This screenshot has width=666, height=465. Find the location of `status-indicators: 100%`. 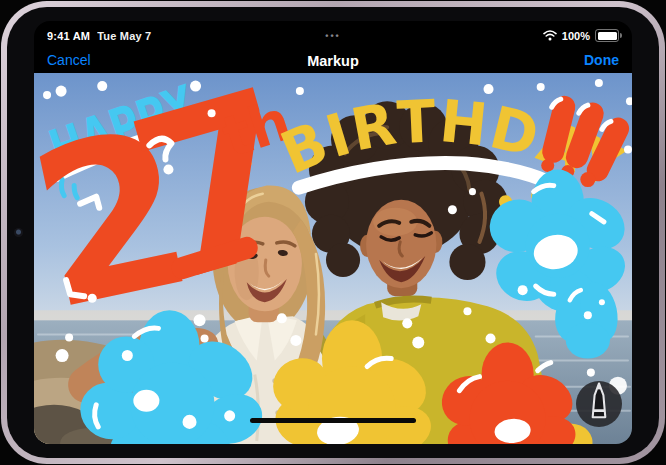

status-indicators: 100% is located at coordinates (581, 36).